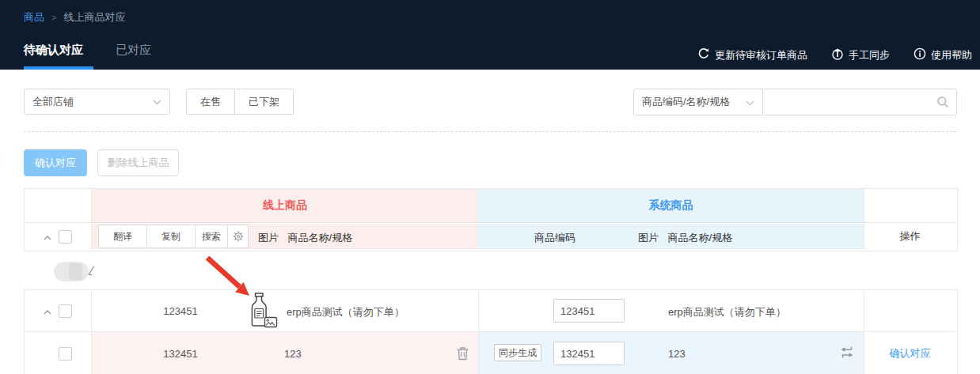  Describe the element at coordinates (834, 55) in the screenshot. I see `header-actions: 更新待审核订单商品 手工同步` at that location.